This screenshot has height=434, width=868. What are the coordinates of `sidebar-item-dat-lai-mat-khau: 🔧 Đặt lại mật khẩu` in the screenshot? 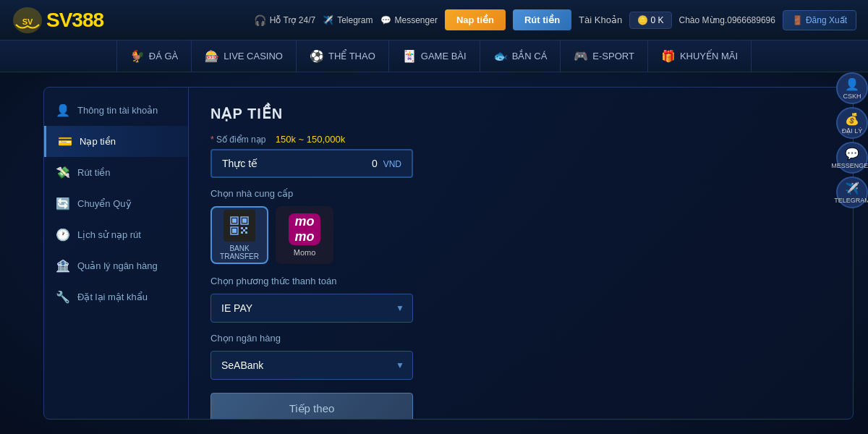 It's located at (116, 297).